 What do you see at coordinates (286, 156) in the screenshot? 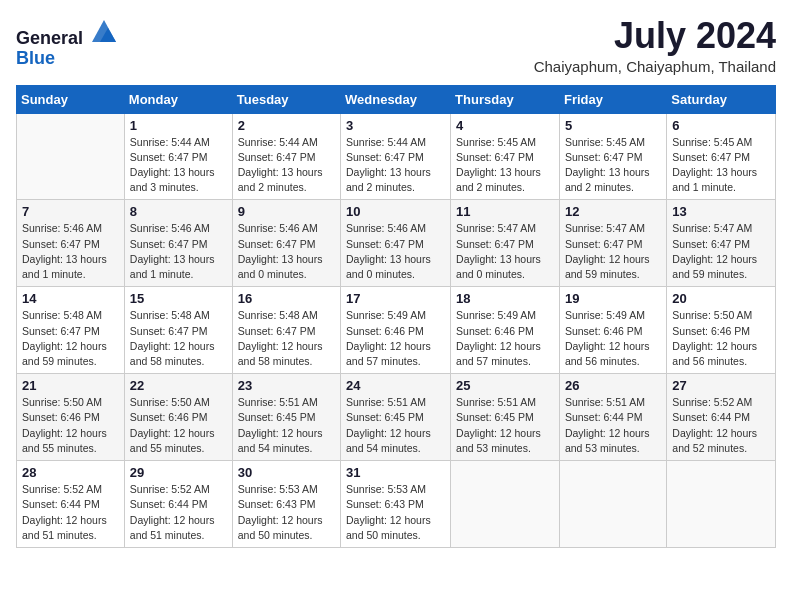
I see `calendar-cell: 2Sunrise: 5:44 AMSunset: 6:47 PMDaylight…` at bounding box center [286, 156].